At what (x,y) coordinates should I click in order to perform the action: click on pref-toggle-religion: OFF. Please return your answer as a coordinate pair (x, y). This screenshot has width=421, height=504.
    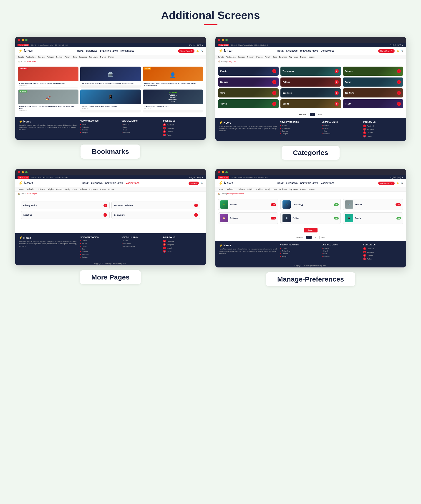
    Looking at the image, I should click on (273, 218).